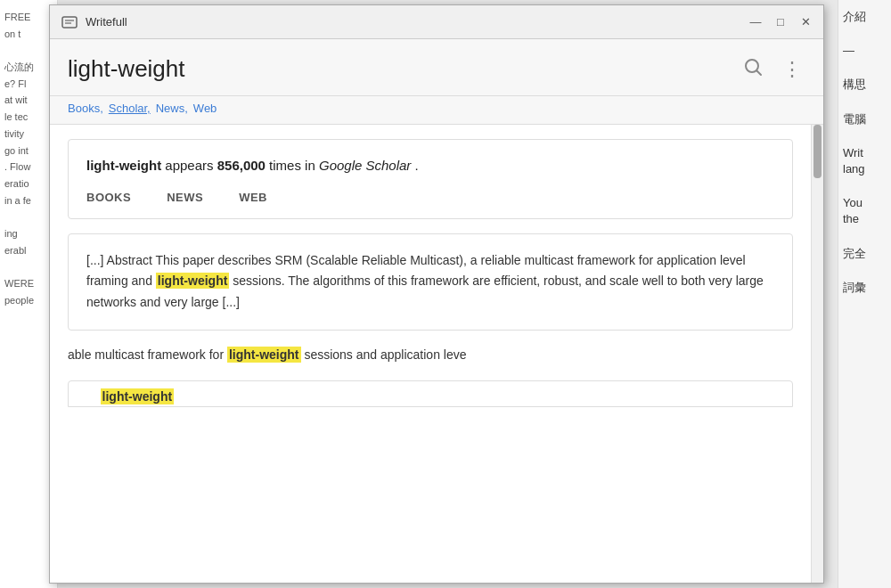 The height and width of the screenshot is (588, 891). I want to click on next-result-partial: light-weight, so click(430, 394).